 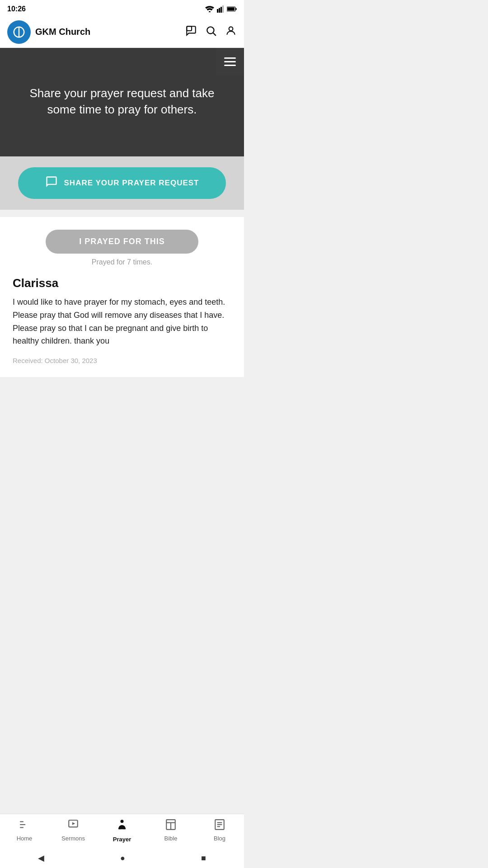 I want to click on globe-icon, so click(x=19, y=32).